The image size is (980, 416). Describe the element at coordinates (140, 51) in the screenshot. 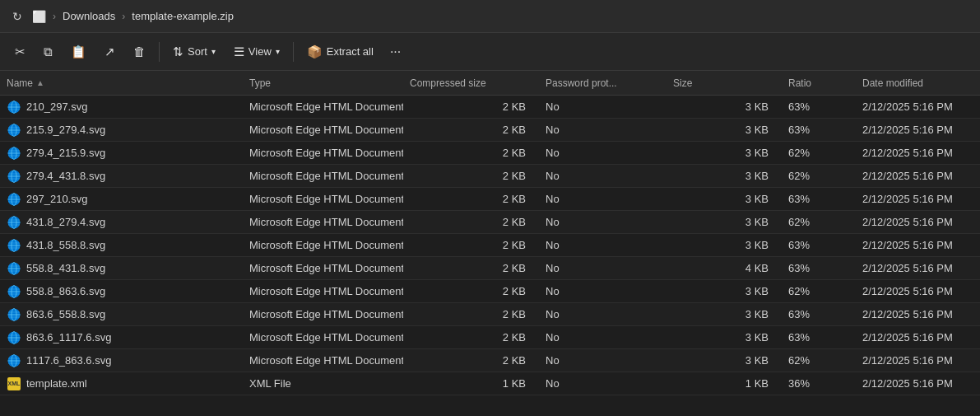

I see `delete-icon: 🗑` at that location.